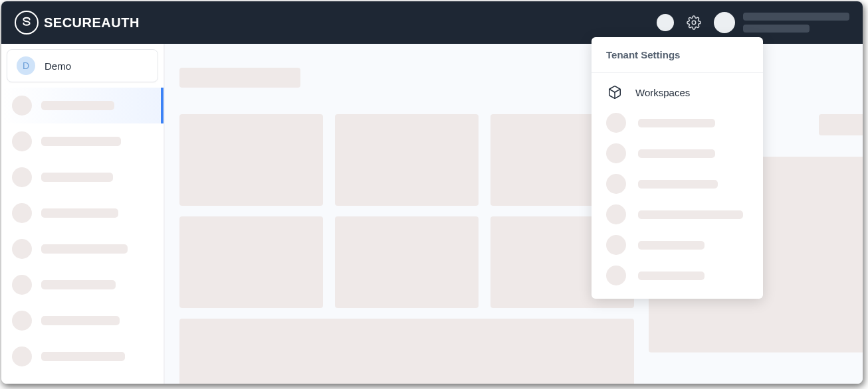  What do you see at coordinates (796, 23) in the screenshot?
I see `user-info-placeholder` at bounding box center [796, 23].